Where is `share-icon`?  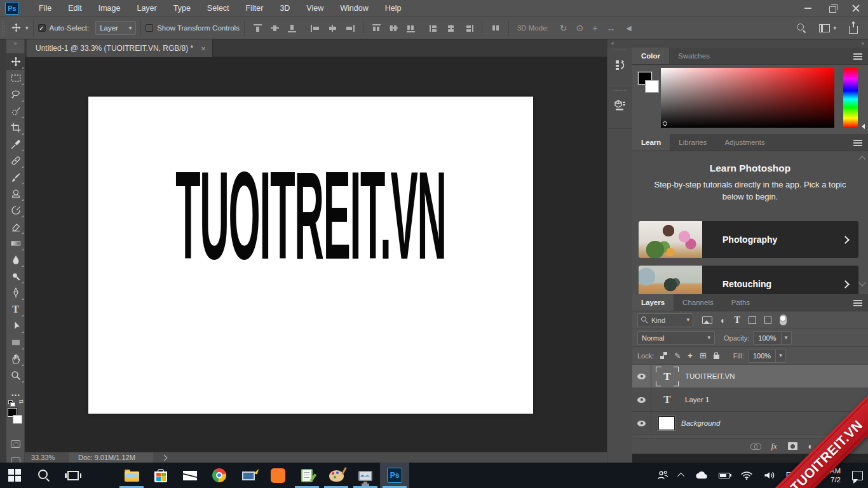
share-icon is located at coordinates (853, 30).